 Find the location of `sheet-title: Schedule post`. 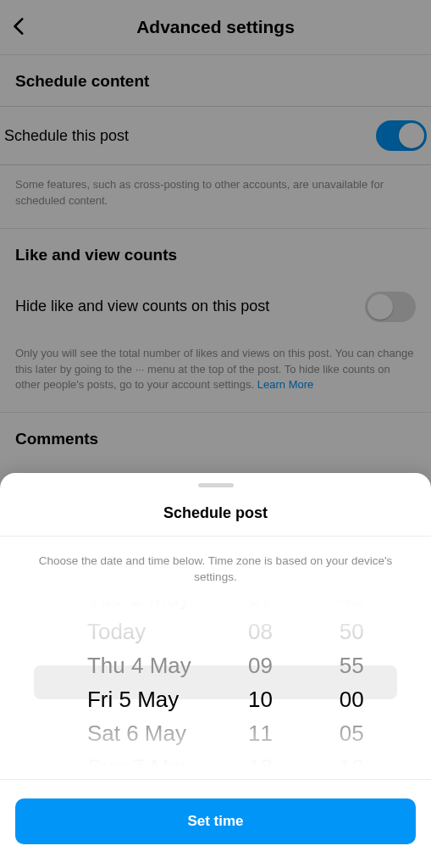

sheet-title: Schedule post is located at coordinates (215, 514).